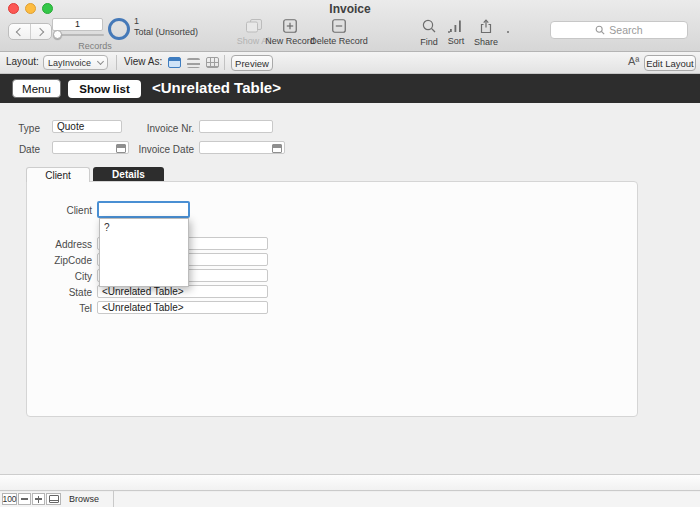  Describe the element at coordinates (634, 61) in the screenshot. I see `text-formatting-icon: Aª` at that location.